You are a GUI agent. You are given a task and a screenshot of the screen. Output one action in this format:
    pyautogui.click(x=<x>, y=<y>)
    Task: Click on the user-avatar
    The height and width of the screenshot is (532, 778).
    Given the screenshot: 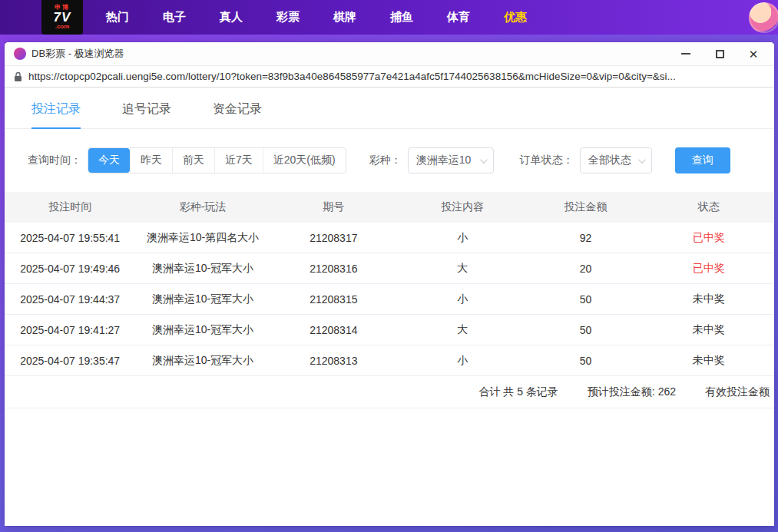 What is the action you would take?
    pyautogui.click(x=763, y=18)
    